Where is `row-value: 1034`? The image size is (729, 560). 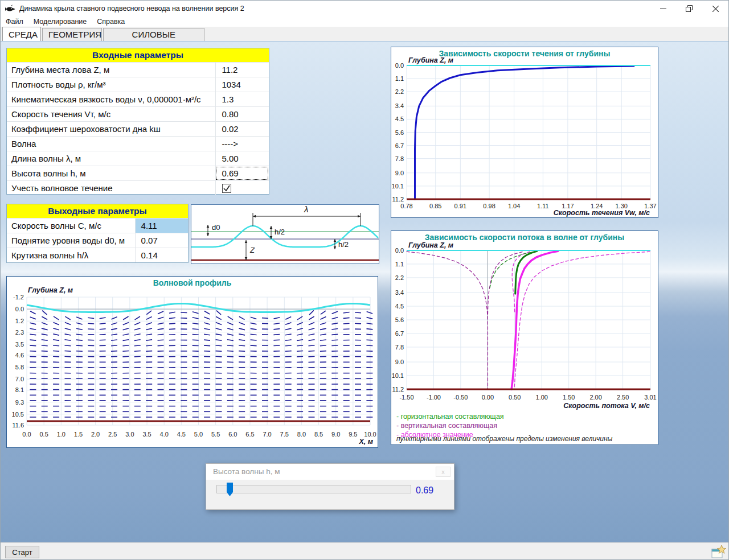
row-value: 1034 is located at coordinates (242, 84).